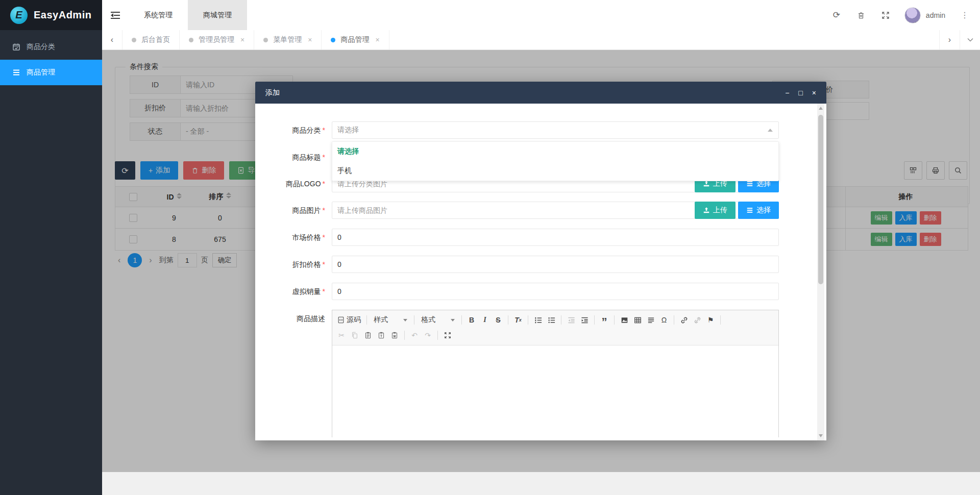 This screenshot has width=980, height=495. Describe the element at coordinates (584, 320) in the screenshot. I see `indent-button` at that location.